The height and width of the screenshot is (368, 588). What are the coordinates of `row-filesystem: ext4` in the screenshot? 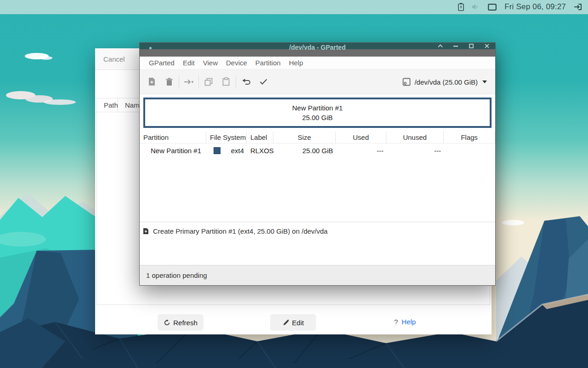 It's located at (226, 150).